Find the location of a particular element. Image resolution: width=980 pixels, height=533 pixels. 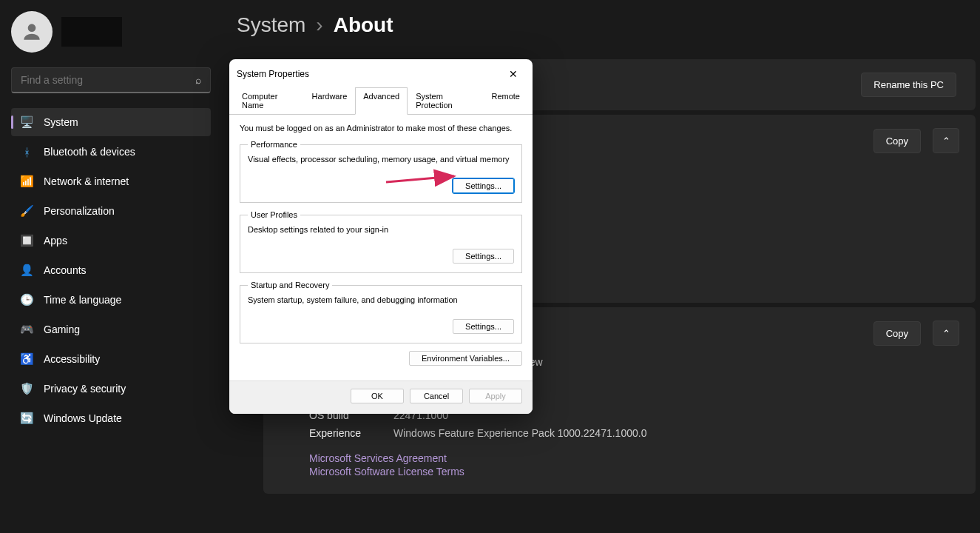

avatar is located at coordinates (32, 32).